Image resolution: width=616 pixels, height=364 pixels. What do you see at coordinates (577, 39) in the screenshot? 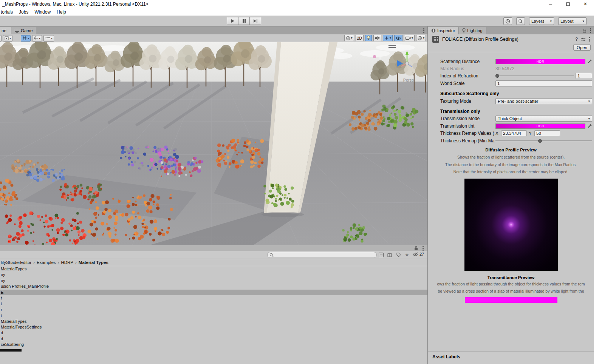
I see `help-icon: ?` at bounding box center [577, 39].